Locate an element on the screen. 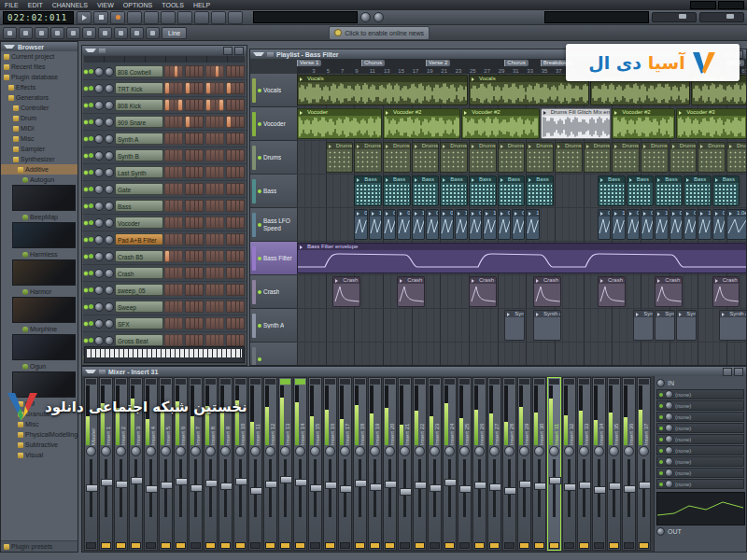 This screenshot has height=560, width=747. pattern-mode-button is located at coordinates (151, 18).